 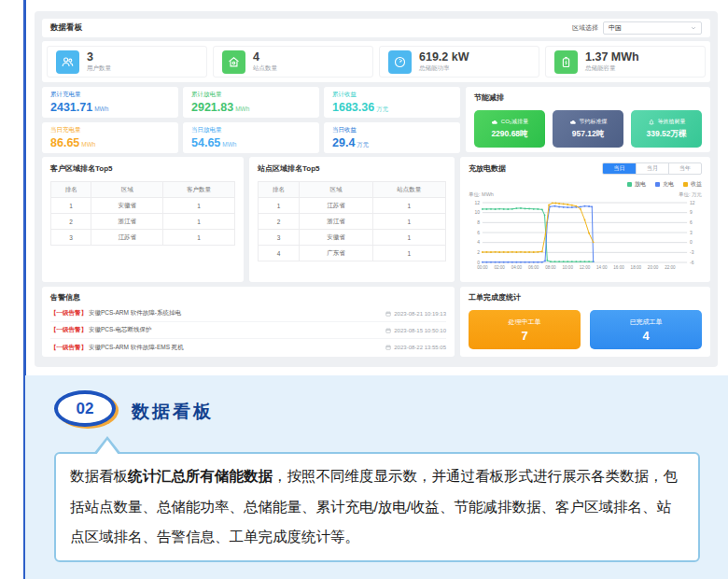 What do you see at coordinates (588, 97) in the screenshot?
I see `emission-title: 节能减排` at bounding box center [588, 97].